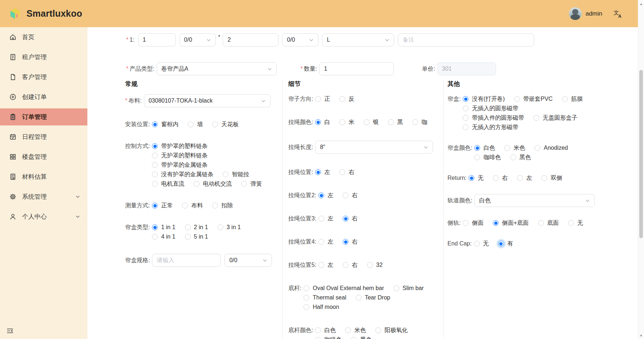 Image resolution: width=644 pixels, height=339 pixels. I want to click on product-type-select: 卷帘产品A, so click(217, 69).